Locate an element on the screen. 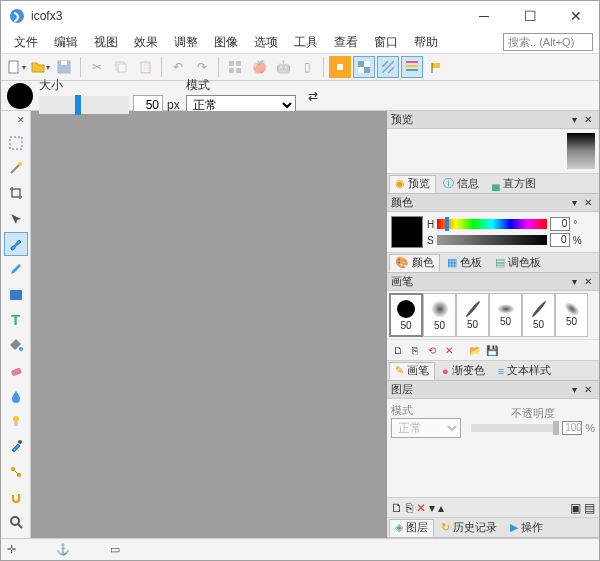 This screenshot has width=600, height=561. hatch-button is located at coordinates (388, 67).